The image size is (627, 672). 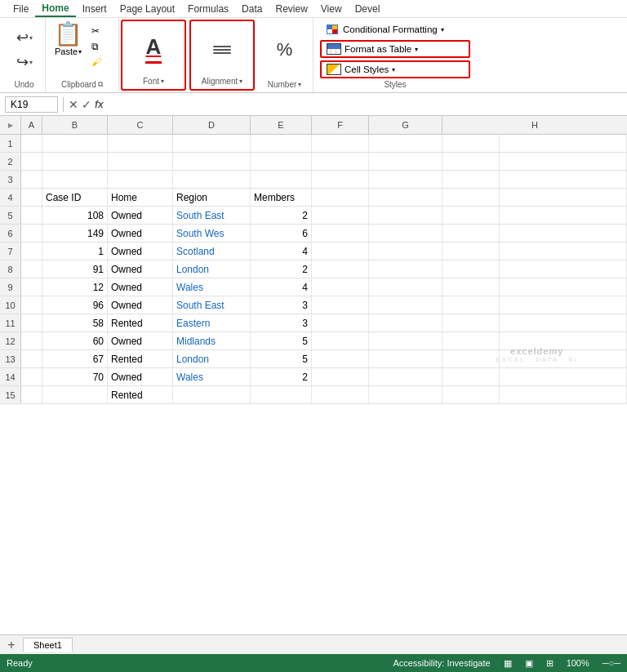 I want to click on row-header: 15, so click(x=11, y=395).